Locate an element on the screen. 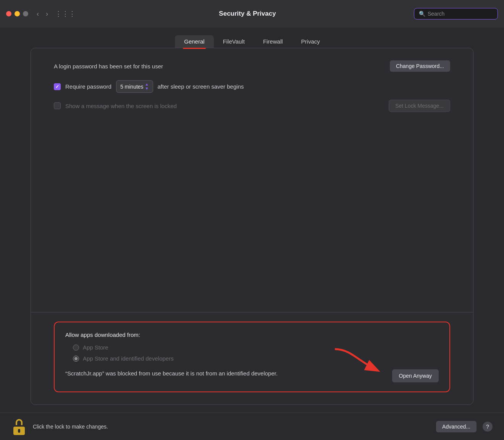  tabs-container: General FileVault Firewall Privacy is located at coordinates (252, 41).